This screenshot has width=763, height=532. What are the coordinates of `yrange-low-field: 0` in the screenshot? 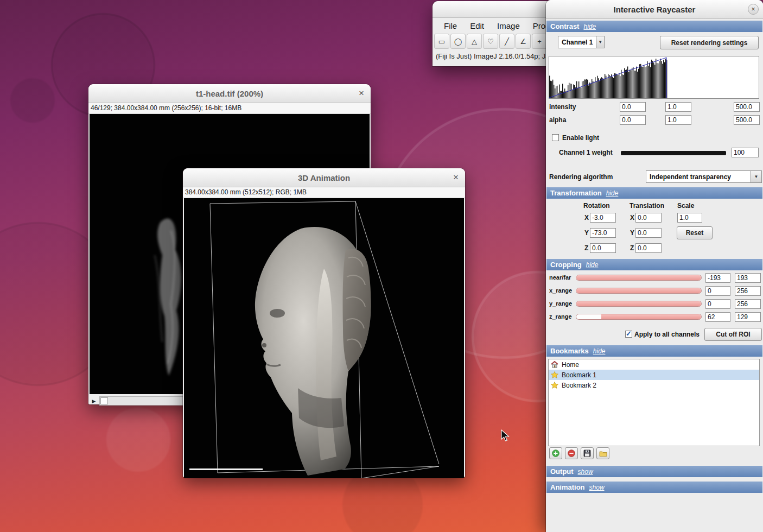 It's located at (718, 304).